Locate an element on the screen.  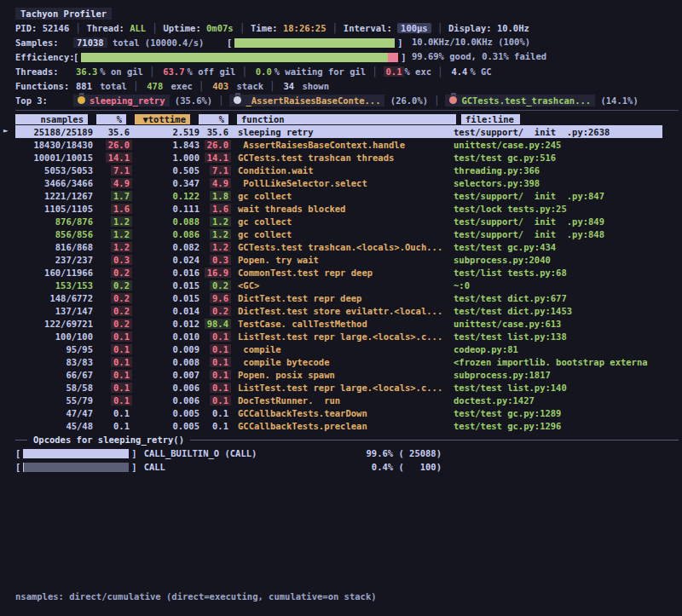
status-line: PID: 52146 │ Thread: ALL │ Uptime: 0m07s… is located at coordinates (341, 27).